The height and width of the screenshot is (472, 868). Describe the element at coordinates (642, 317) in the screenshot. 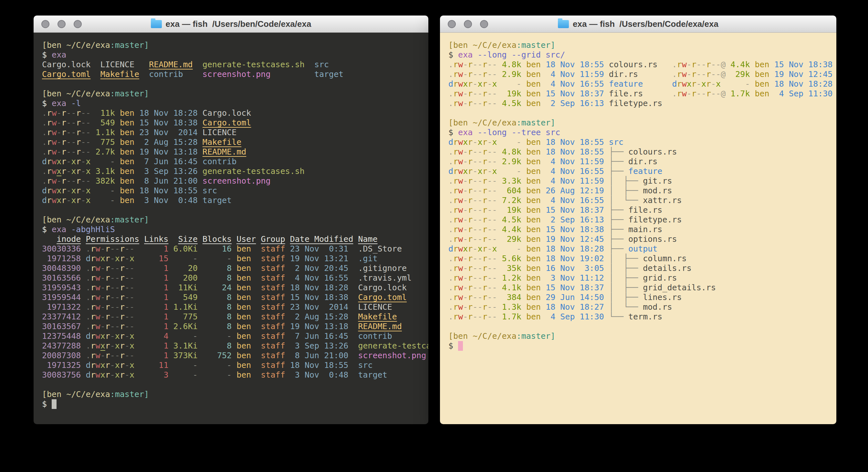

I see `terminal-line: .rw-r--r-- 1.7k ben 4 Sep 11:30 └── term…` at that location.